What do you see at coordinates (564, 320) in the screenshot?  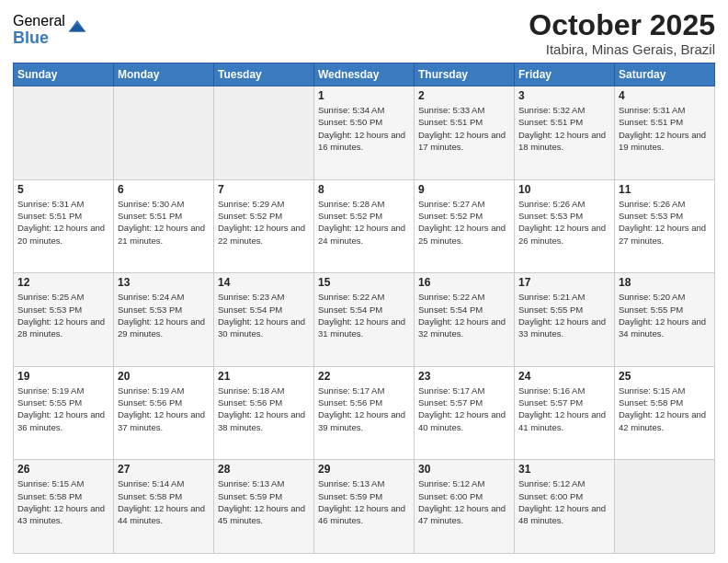 I see `calendar-cell: 17Sunrise: 5:21 AM Sunset: 5:55 PM Dayli…` at bounding box center [564, 320].